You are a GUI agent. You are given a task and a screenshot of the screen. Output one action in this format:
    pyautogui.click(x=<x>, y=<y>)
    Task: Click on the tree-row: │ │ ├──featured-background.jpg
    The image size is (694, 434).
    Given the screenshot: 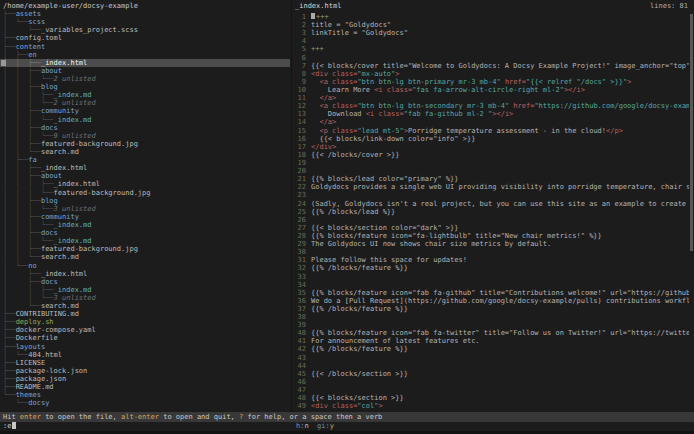 What is the action you would take?
    pyautogui.click(x=145, y=144)
    